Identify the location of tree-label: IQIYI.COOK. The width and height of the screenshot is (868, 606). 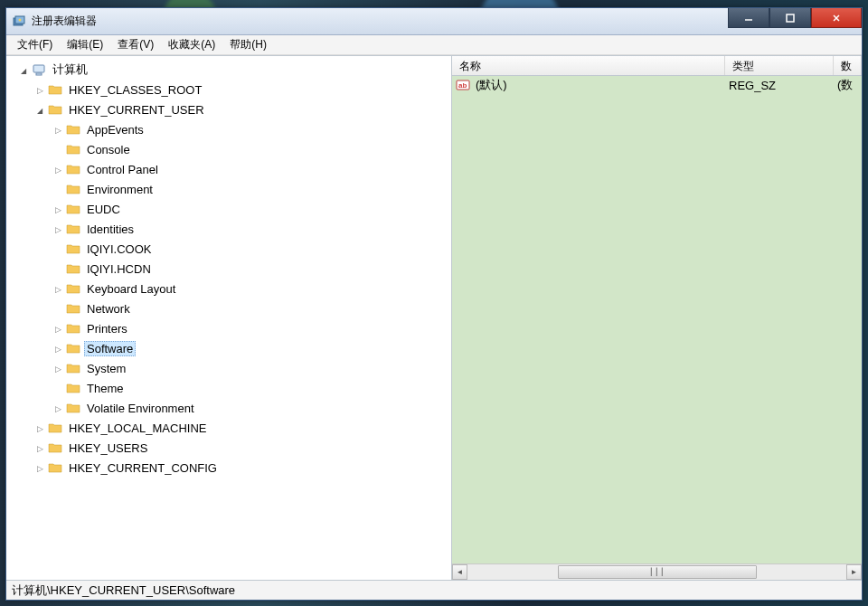
(119, 250).